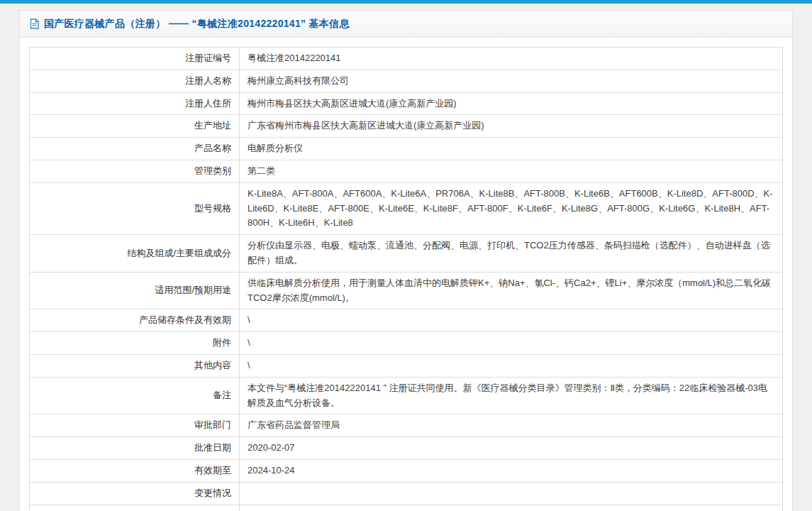  What do you see at coordinates (511, 171) in the screenshot?
I see `row-value: 第二类` at bounding box center [511, 171].